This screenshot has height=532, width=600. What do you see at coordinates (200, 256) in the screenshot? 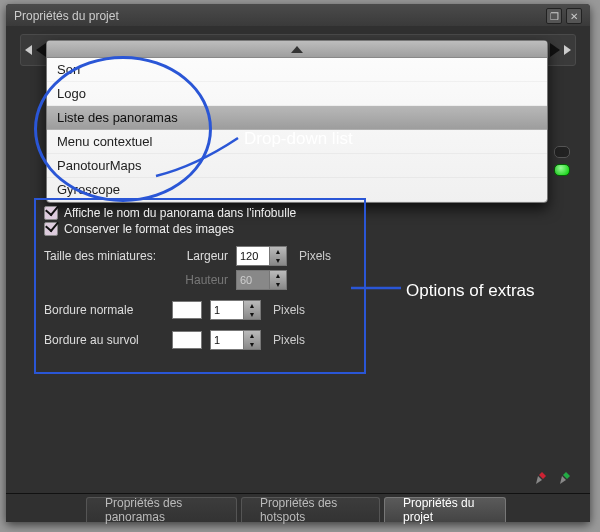
I see `width-label: Largeur` at bounding box center [200, 256].